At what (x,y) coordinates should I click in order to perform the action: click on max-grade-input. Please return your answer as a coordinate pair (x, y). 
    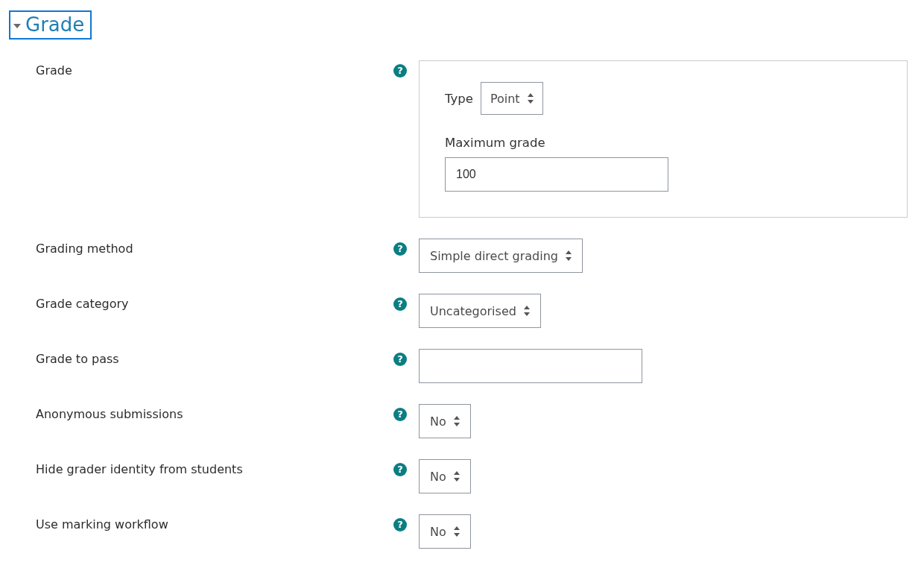
    Looking at the image, I should click on (557, 174).